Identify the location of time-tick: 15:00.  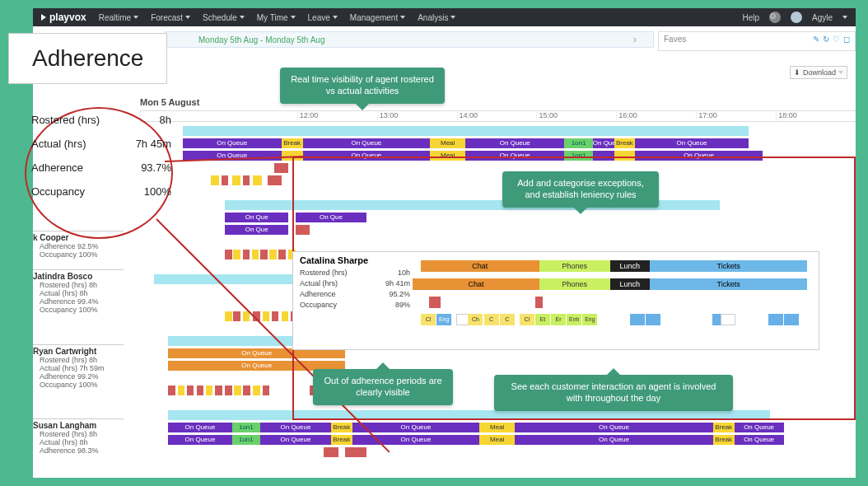
(576, 116).